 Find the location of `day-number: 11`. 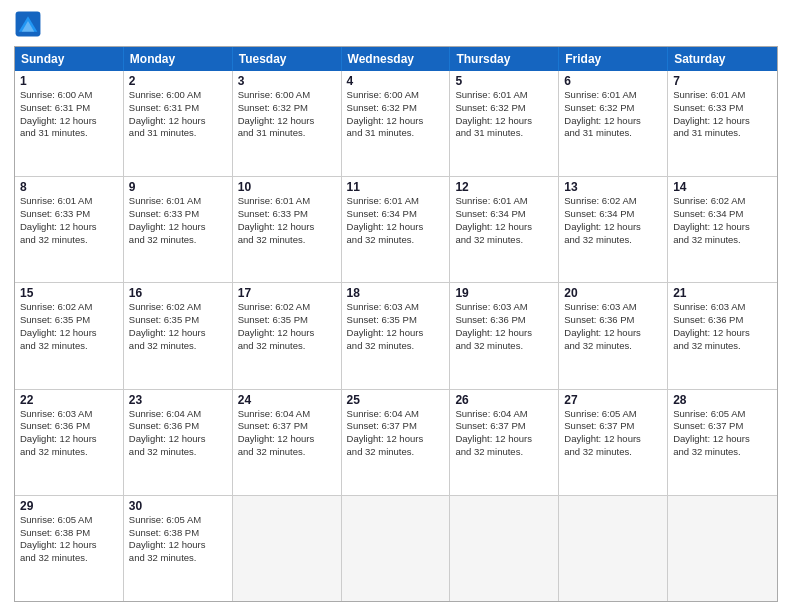

day-number: 11 is located at coordinates (396, 187).